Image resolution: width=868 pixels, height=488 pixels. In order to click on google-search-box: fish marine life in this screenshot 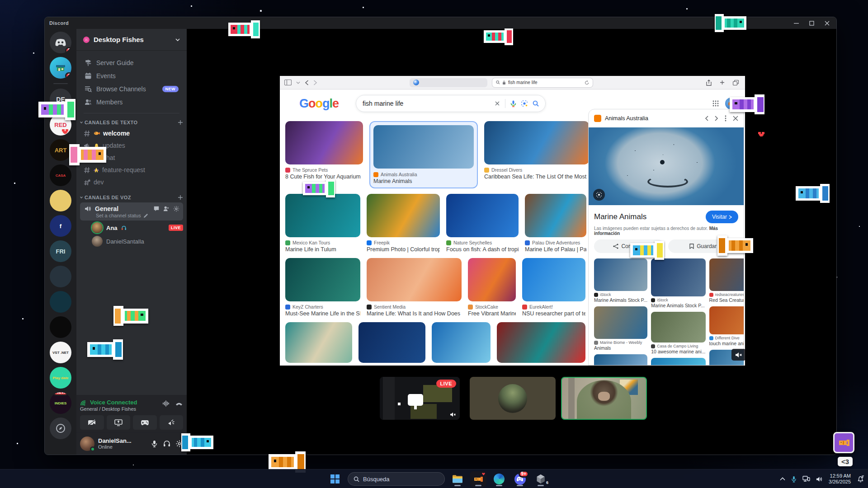, I will do `click(451, 103)`.